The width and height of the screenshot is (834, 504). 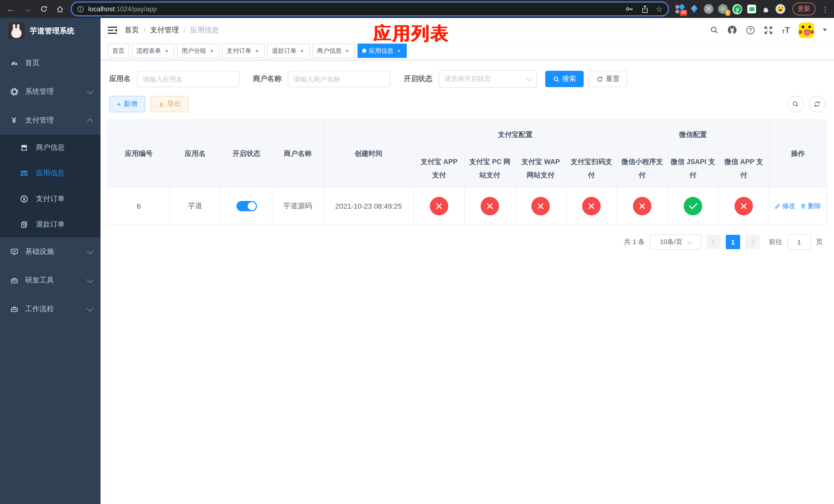 I want to click on next-page-button, so click(x=752, y=242).